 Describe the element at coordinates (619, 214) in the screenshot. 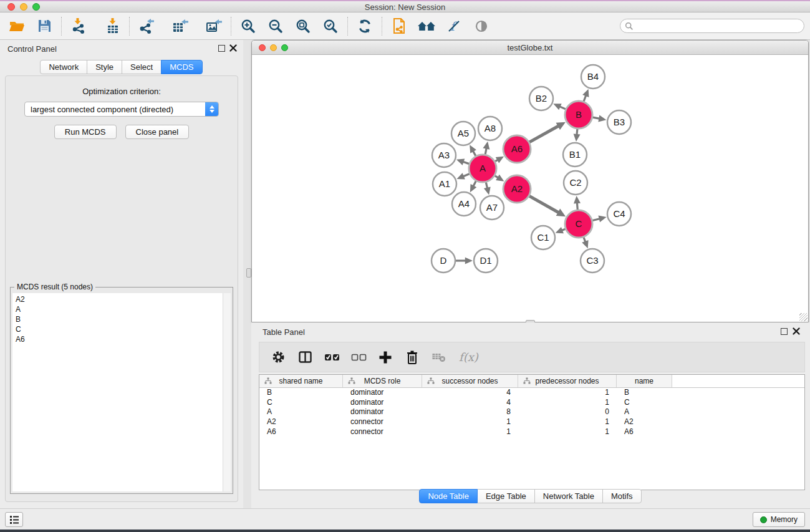

I see `graph-node-C4: C4` at that location.